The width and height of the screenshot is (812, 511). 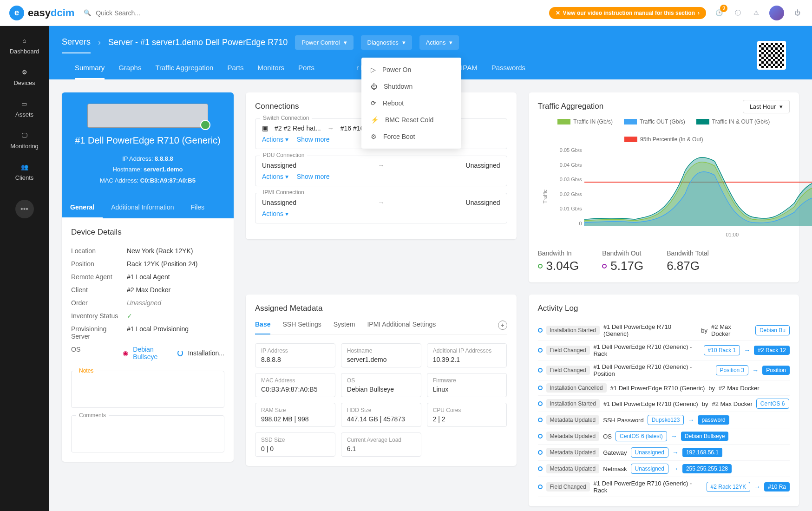 What do you see at coordinates (467, 355) in the screenshot?
I see `md-field: Additional IP Addresses10.39.2.1` at bounding box center [467, 355].